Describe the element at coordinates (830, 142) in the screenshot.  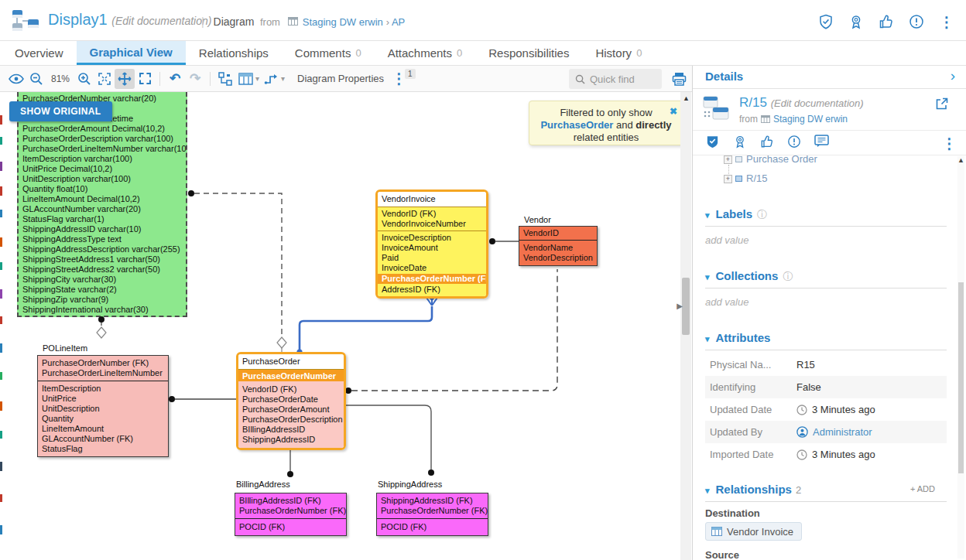
I see `details-action-bar: ⋮` at that location.